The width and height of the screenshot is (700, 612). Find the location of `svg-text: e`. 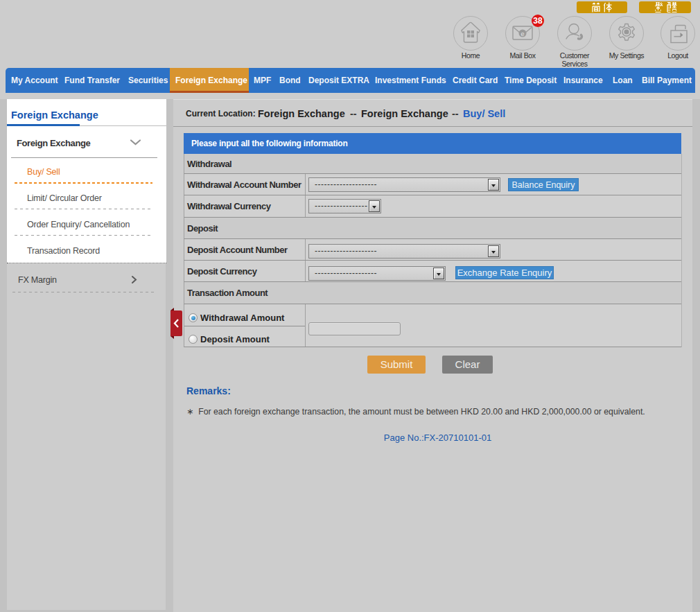

svg-text: e is located at coordinates (523, 34).